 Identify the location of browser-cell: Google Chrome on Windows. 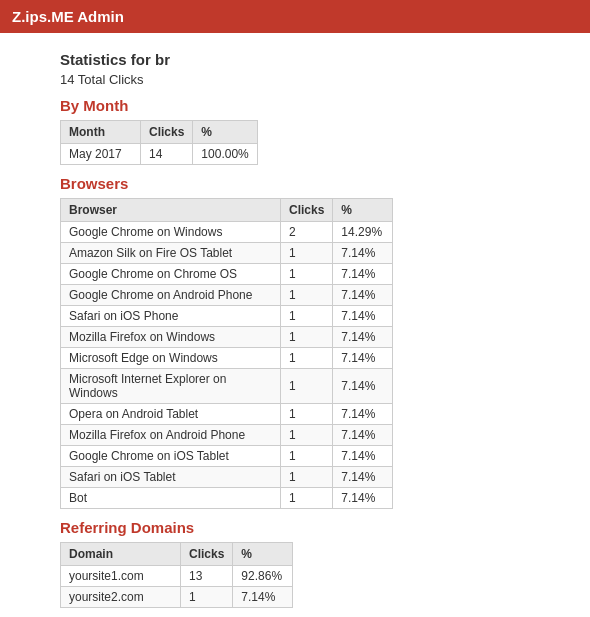
(171, 232).